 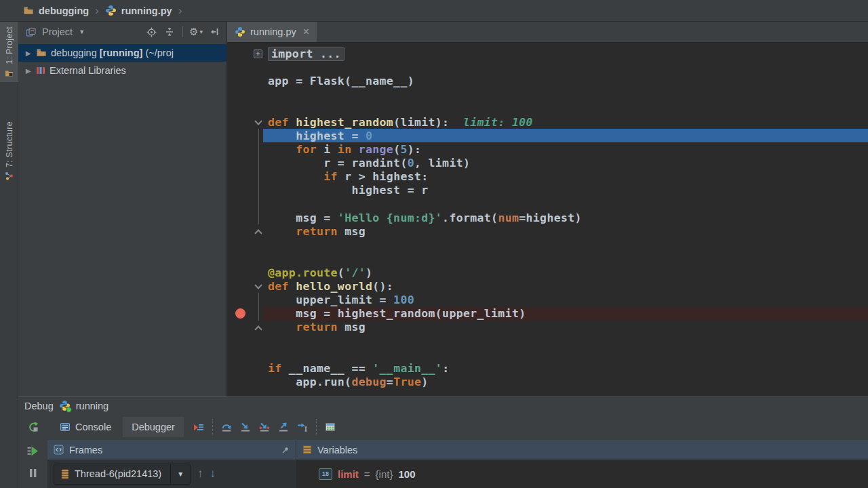 What do you see at coordinates (9, 52) in the screenshot?
I see `tool-strip-project-tab: 1: Project` at bounding box center [9, 52].